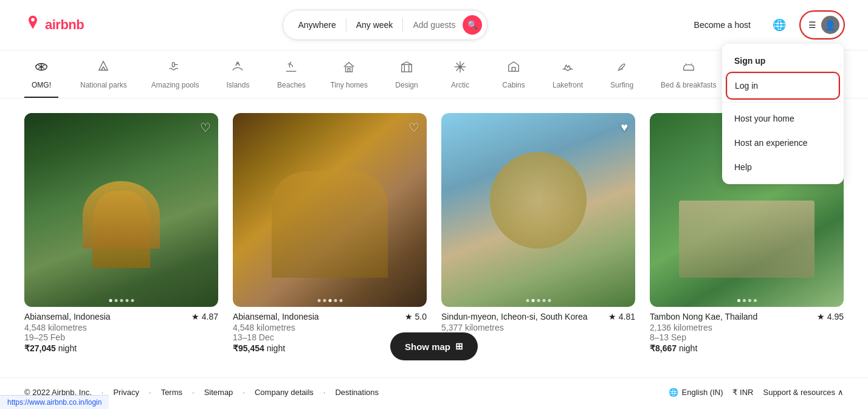  I want to click on dropdown-divider, so click(783, 102).